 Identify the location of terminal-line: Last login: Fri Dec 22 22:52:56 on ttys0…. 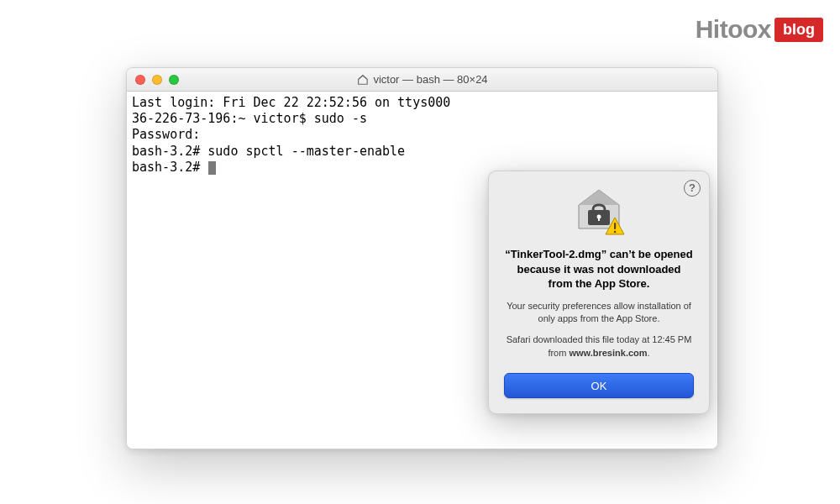
(291, 102).